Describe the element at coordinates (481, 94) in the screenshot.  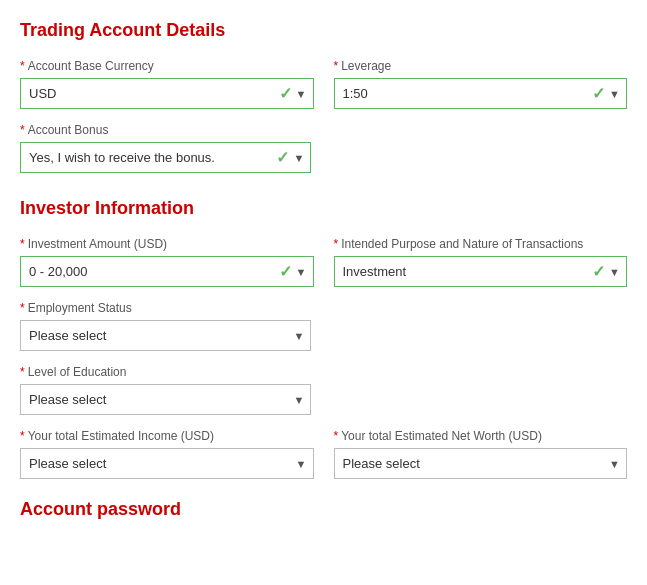
I see `leverage-select-wrapper: 1:50 1:100 1:200 ✓ ▼` at that location.